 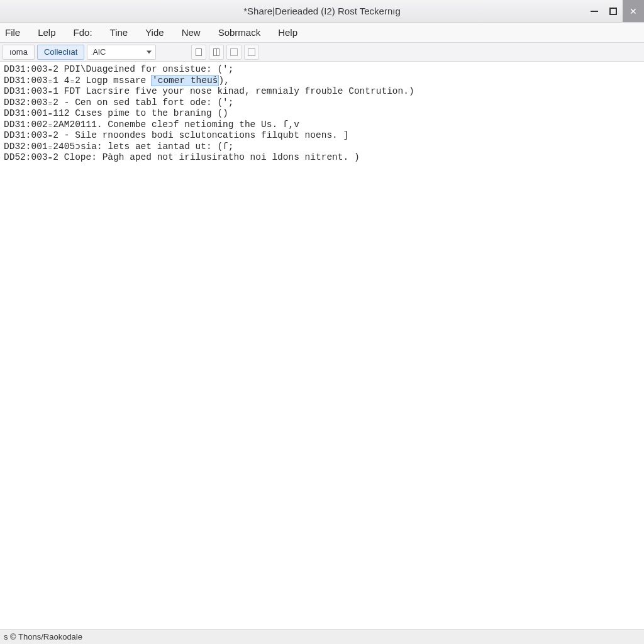 What do you see at coordinates (633, 11) in the screenshot?
I see `close-button` at bounding box center [633, 11].